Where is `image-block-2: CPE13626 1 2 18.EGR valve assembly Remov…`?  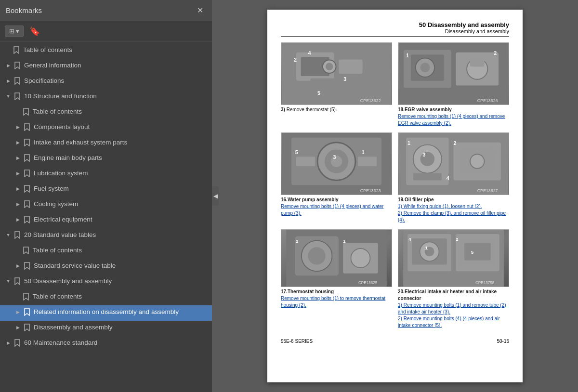 image-block-2: CPE13626 1 2 18.EGR valve assembly Remov… is located at coordinates (454, 85).